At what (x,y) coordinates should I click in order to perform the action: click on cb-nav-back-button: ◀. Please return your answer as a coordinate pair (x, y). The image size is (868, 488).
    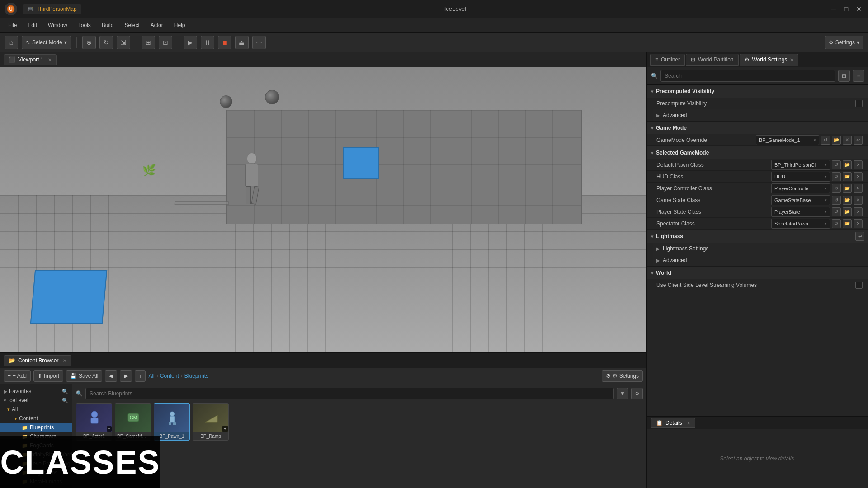
    Looking at the image, I should click on (111, 376).